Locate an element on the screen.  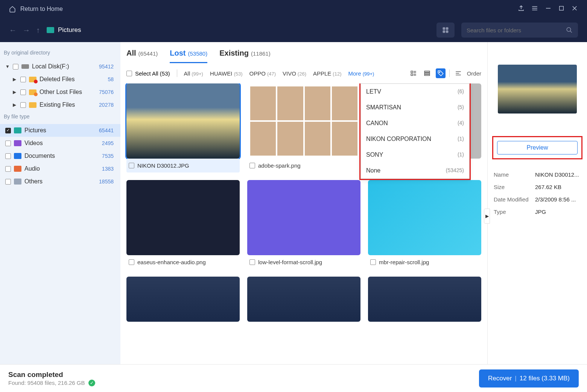
preview-thumbnail is located at coordinates (537, 89).